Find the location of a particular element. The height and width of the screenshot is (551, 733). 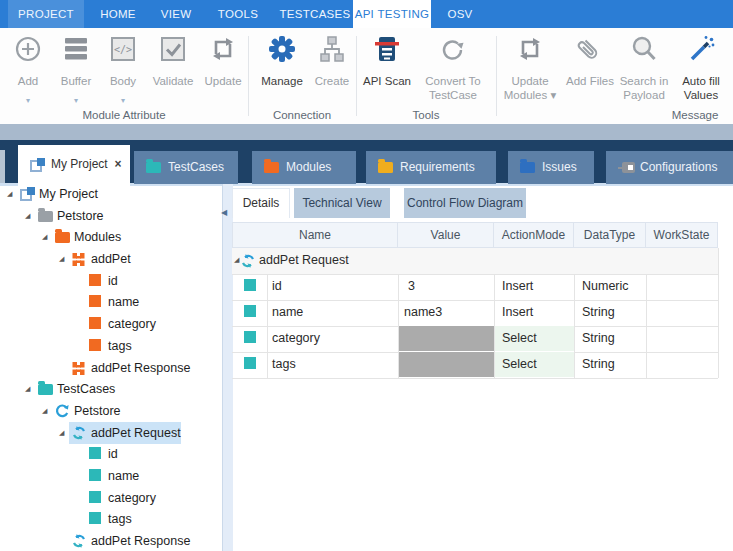

tab-scroll-stub is located at coordinates (2, 167).